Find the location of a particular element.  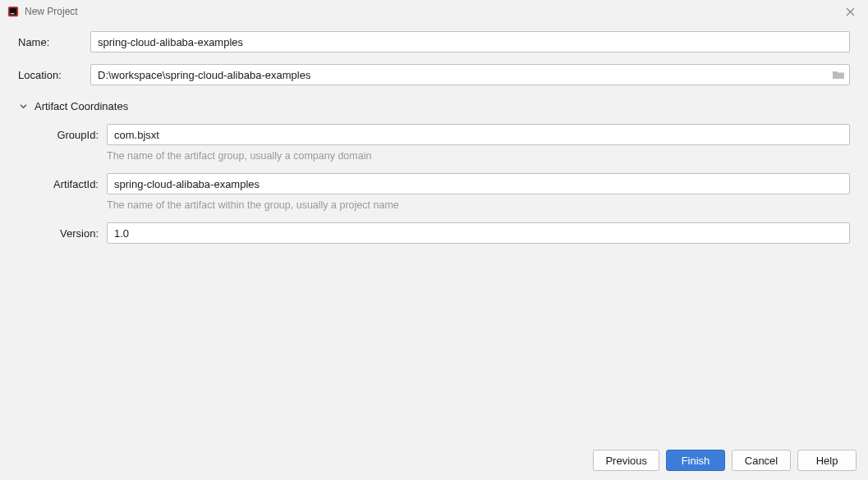

location-input is located at coordinates (470, 75).